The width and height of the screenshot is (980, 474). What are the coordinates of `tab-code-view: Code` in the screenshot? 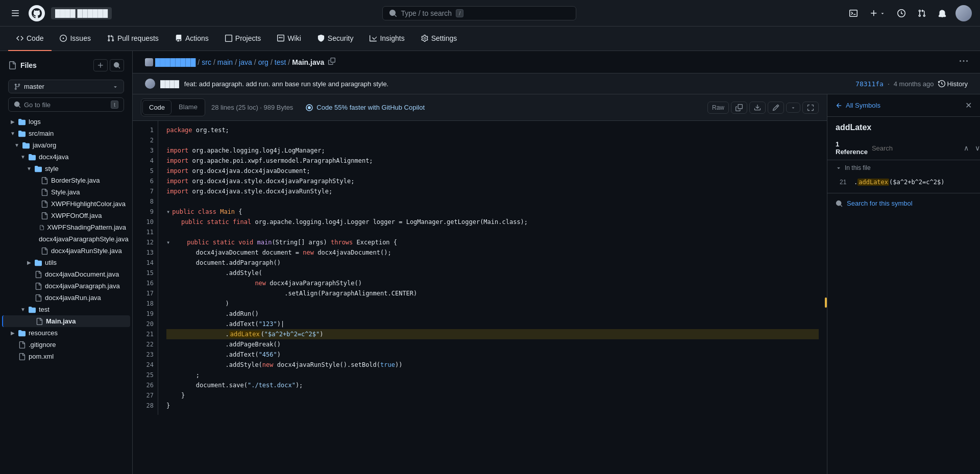 It's located at (157, 107).